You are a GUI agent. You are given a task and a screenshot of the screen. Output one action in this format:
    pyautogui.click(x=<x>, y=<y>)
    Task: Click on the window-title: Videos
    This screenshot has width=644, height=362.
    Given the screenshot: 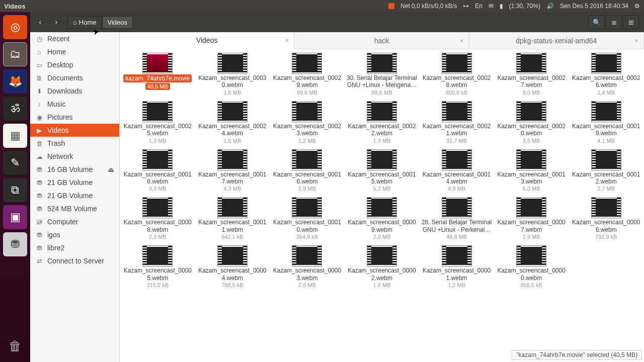 What is the action you would take?
    pyautogui.click(x=15, y=6)
    